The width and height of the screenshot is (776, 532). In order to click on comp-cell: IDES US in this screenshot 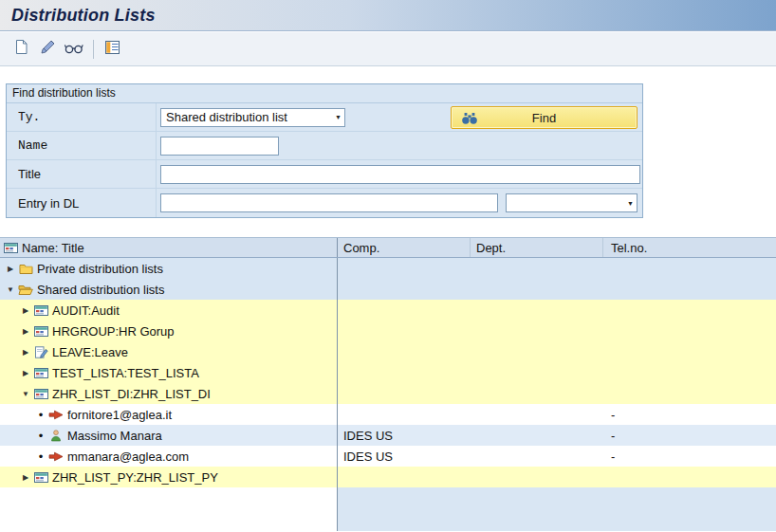, I will do `click(404, 435)`.